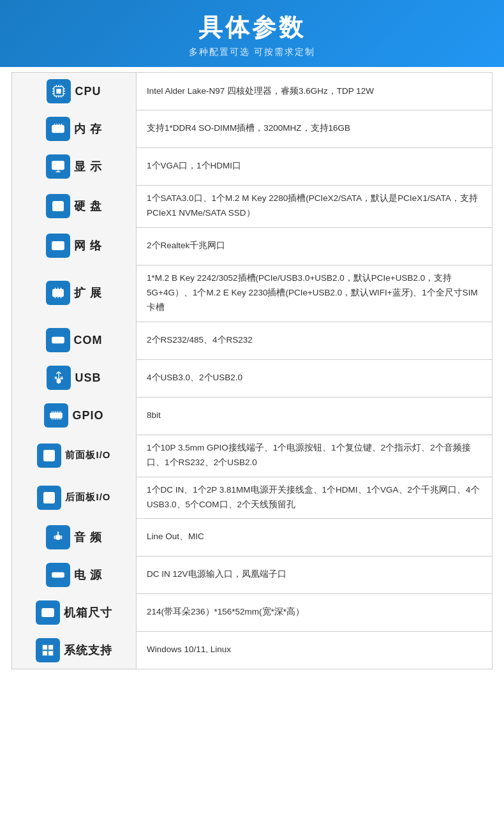 This screenshot has width=504, height=827. What do you see at coordinates (252, 575) in the screenshot?
I see `spec-row-power: 电 源DC IN 12V电源输入口，凤凰端子口` at bounding box center [252, 575].